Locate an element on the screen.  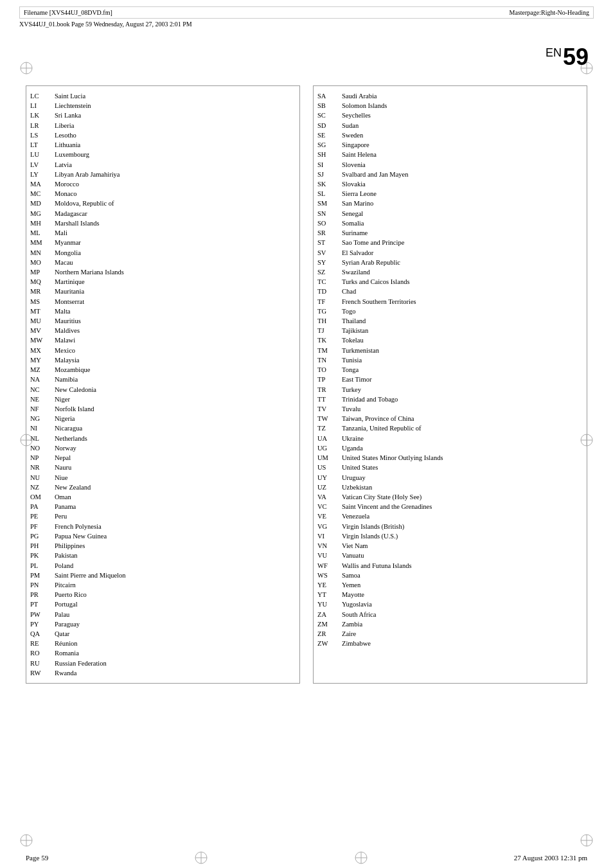
table-row: SHSaint Helena is located at coordinates (450, 154).